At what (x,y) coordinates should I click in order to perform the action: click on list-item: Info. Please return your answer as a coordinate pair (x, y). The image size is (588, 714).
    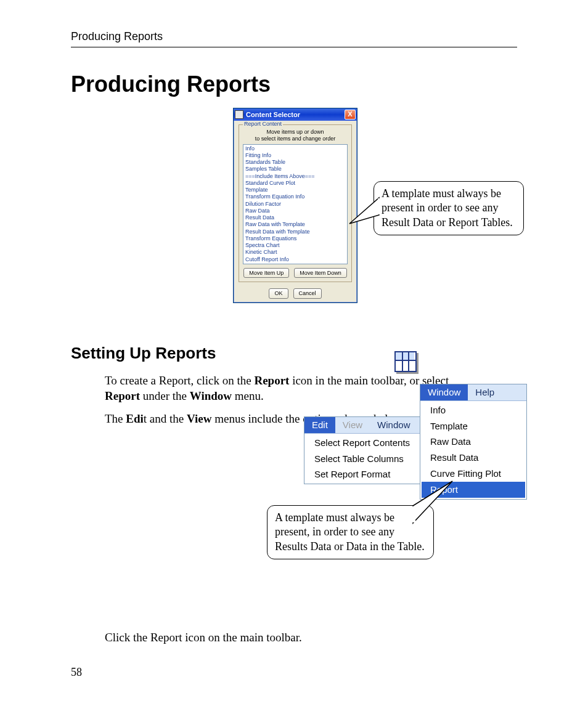
    Looking at the image, I should click on (295, 149).